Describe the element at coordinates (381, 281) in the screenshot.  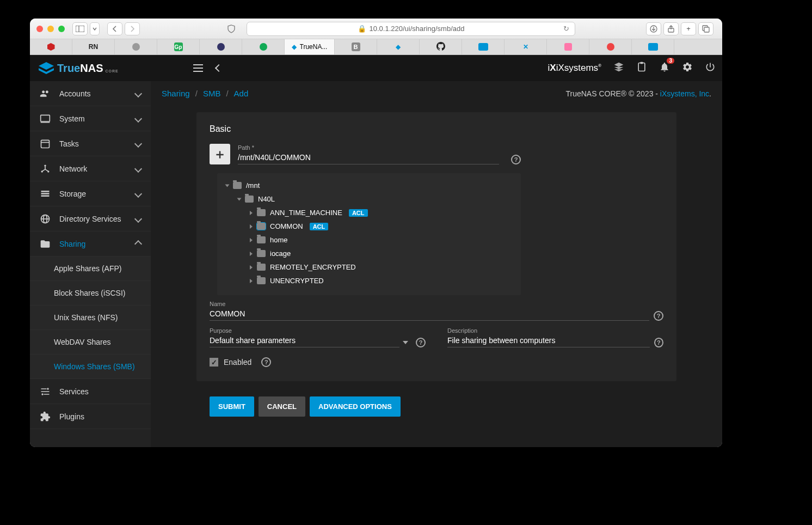
I see `tree-node: UNENCRYPTED` at that location.